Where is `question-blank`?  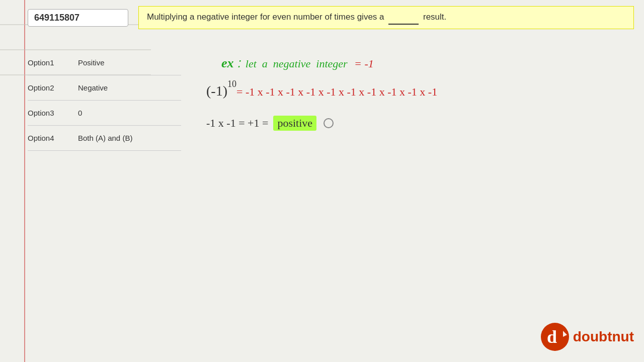
question-blank is located at coordinates (404, 18).